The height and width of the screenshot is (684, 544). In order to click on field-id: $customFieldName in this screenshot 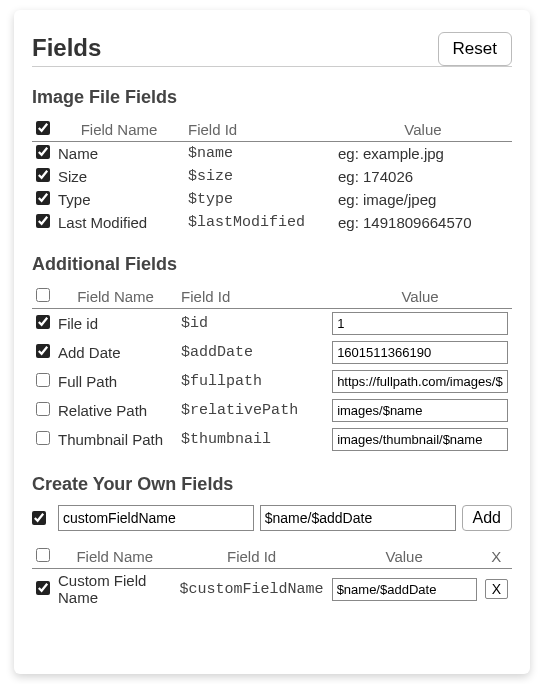, I will do `click(252, 590)`.